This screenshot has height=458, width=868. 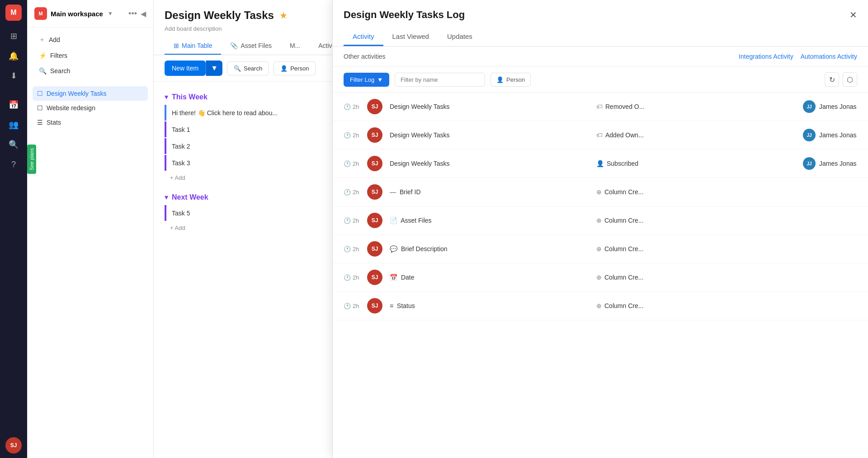 What do you see at coordinates (14, 445) in the screenshot?
I see `user-avatar-small: SJ` at bounding box center [14, 445].